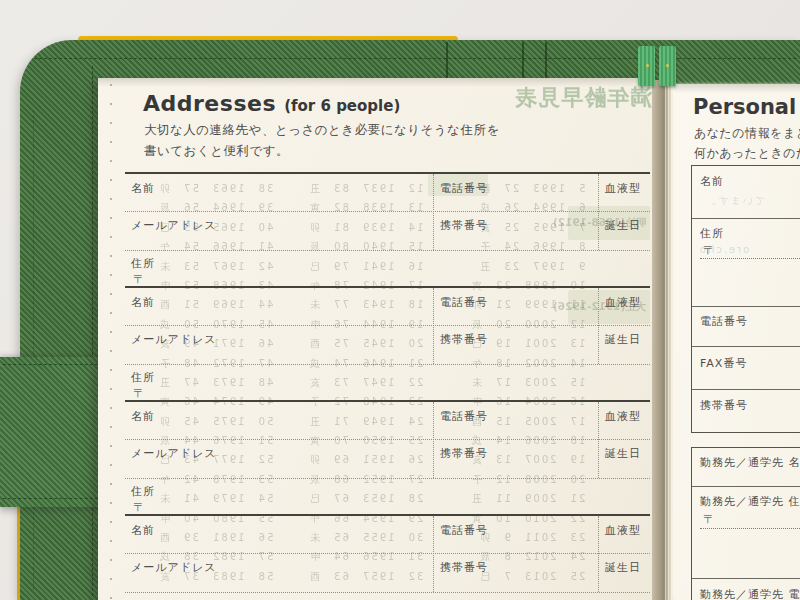 The image size is (800, 600). Describe the element at coordinates (750, 462) in the screenshot. I see `work-name-label: 勤務先／通学先 名称` at that location.